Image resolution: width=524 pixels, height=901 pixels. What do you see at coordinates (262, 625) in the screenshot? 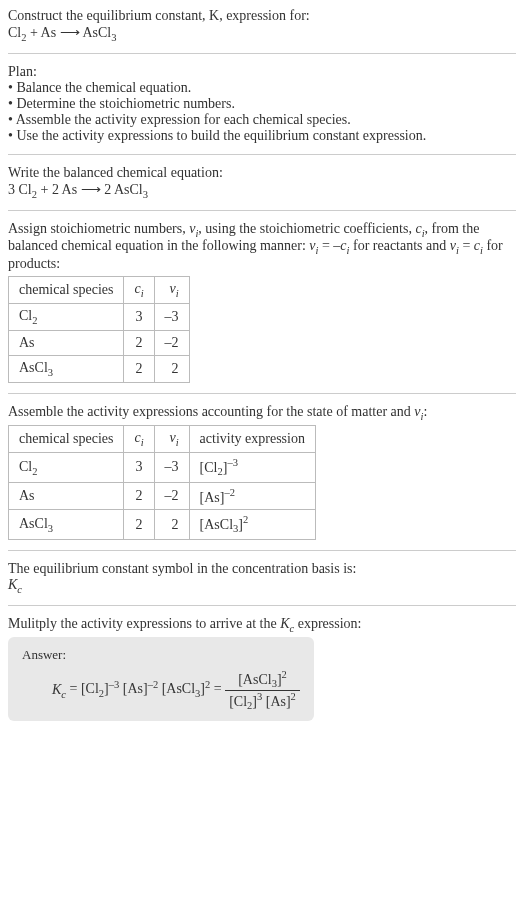
I see `multiply-intro: Mulitply the activity expressions to arr…` at bounding box center [262, 625].